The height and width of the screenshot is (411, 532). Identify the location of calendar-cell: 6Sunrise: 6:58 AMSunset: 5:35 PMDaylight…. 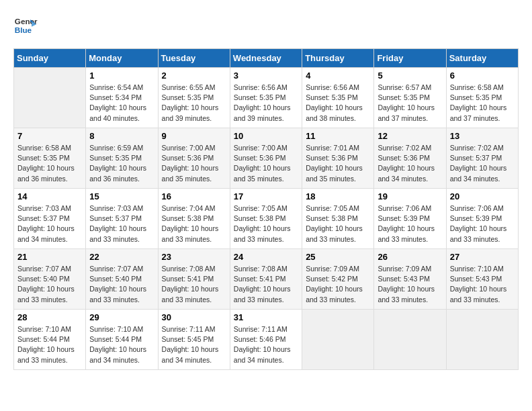
(482, 98).